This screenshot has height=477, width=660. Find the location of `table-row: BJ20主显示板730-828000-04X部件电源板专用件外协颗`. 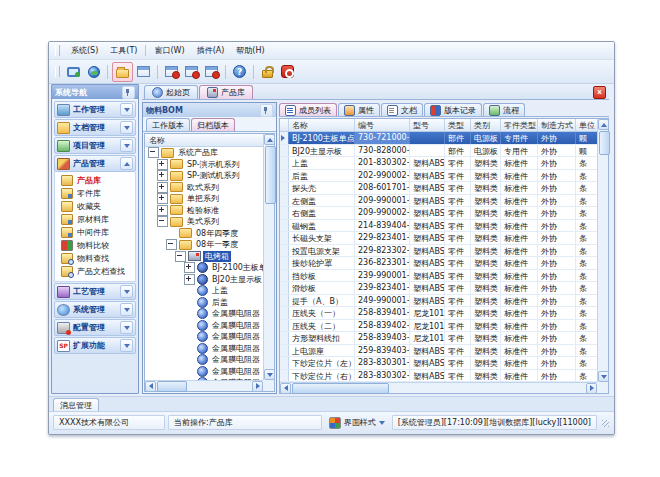

table-row: BJ20主显示板730-828000-04X部件电源板专用件外协颗 is located at coordinates (438, 152).